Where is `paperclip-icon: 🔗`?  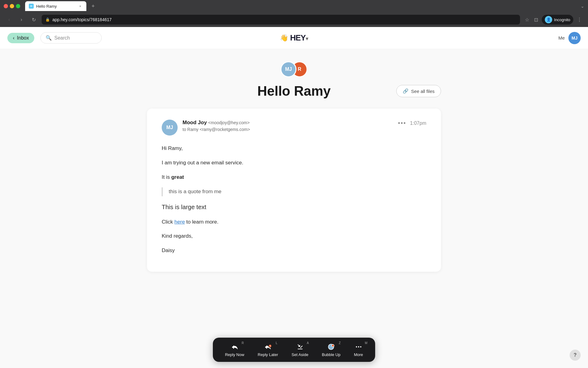
paperclip-icon: 🔗 is located at coordinates (405, 91).